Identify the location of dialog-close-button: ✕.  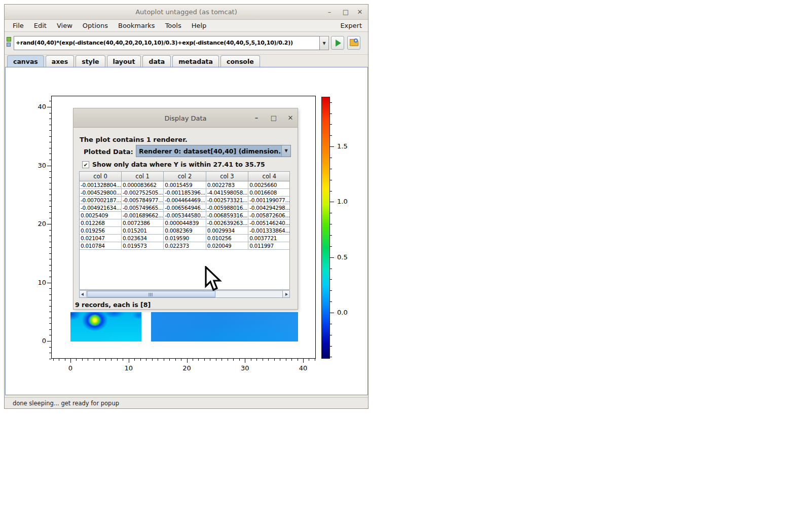
(290, 118).